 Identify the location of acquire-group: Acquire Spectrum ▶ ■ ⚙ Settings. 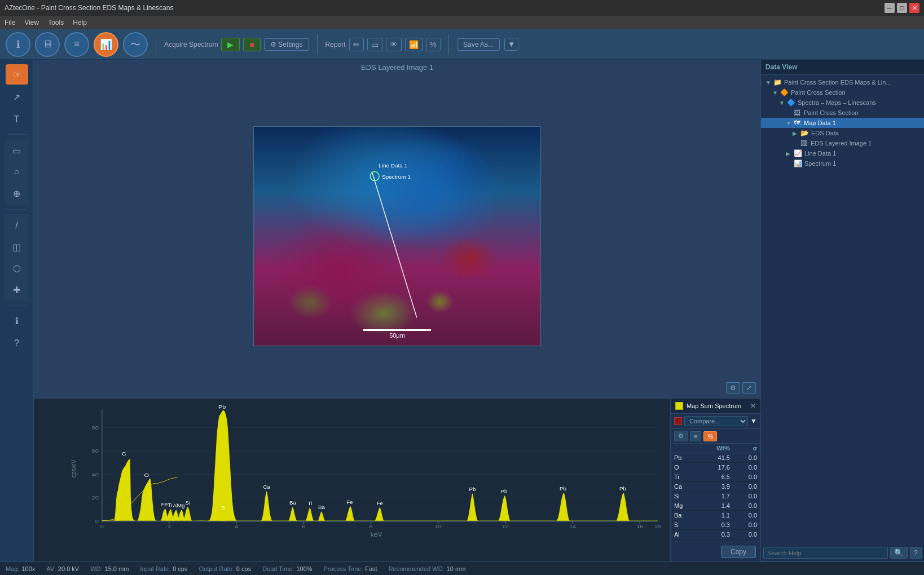
(237, 45).